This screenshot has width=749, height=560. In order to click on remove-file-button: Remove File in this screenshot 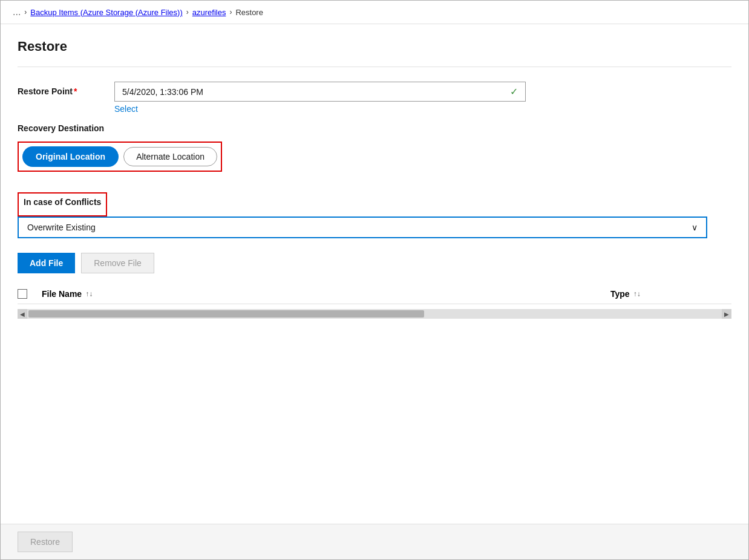, I will do `click(117, 263)`.